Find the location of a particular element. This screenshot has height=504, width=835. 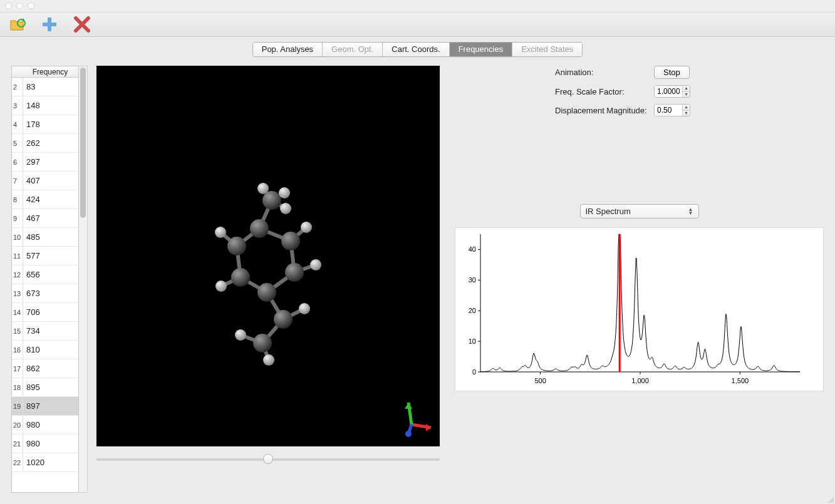

table-row: 12656 is located at coordinates (45, 275).